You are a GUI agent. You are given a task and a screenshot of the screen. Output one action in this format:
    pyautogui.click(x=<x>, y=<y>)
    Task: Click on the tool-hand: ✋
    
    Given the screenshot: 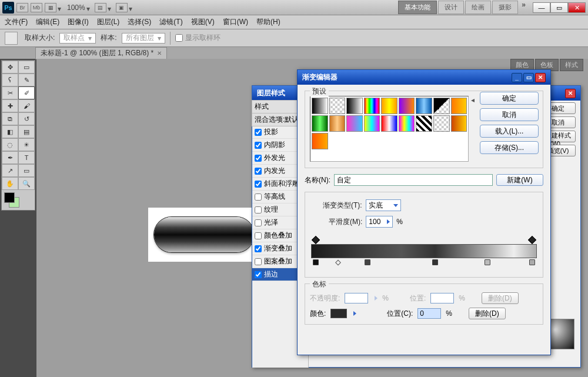 What is the action you would take?
    pyautogui.click(x=10, y=184)
    